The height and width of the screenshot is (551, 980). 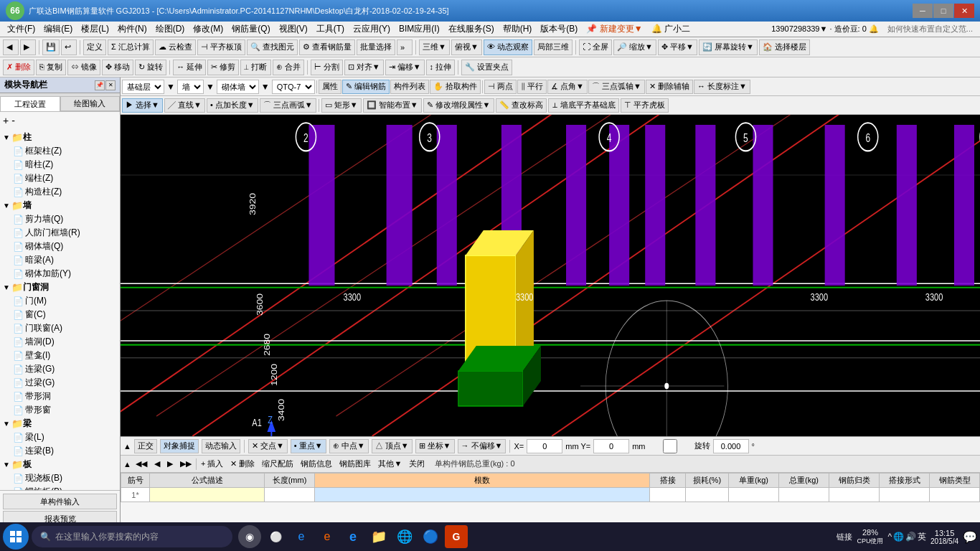 What do you see at coordinates (355, 464) in the screenshot?
I see `rebar-library-button: 钢筋图库` at bounding box center [355, 464].